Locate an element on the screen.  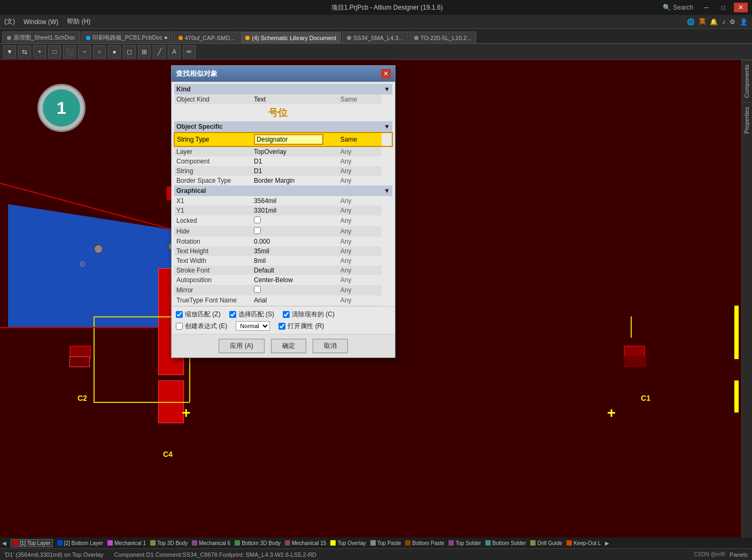
menu-item-window: Window (W) is located at coordinates (41, 22).